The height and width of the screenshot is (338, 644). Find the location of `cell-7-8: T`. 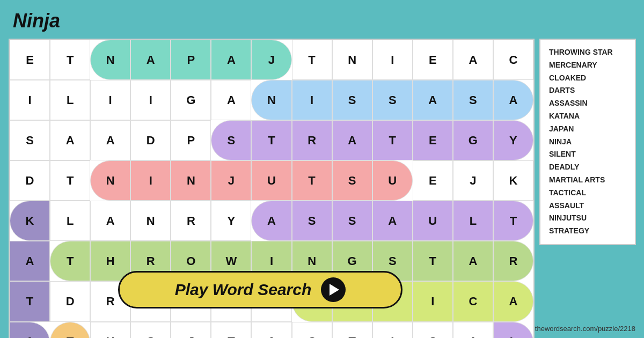

cell-7-8: T is located at coordinates (352, 330).